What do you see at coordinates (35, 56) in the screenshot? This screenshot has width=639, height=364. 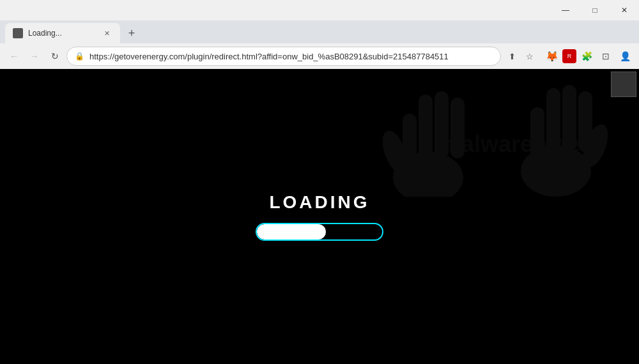 I see `forward-button: →` at bounding box center [35, 56].